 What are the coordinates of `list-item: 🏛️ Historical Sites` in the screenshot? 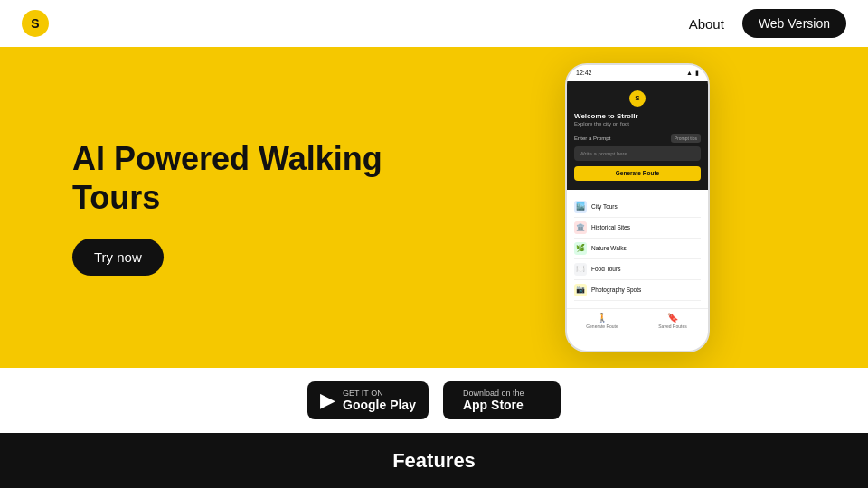 It's located at (637, 228).